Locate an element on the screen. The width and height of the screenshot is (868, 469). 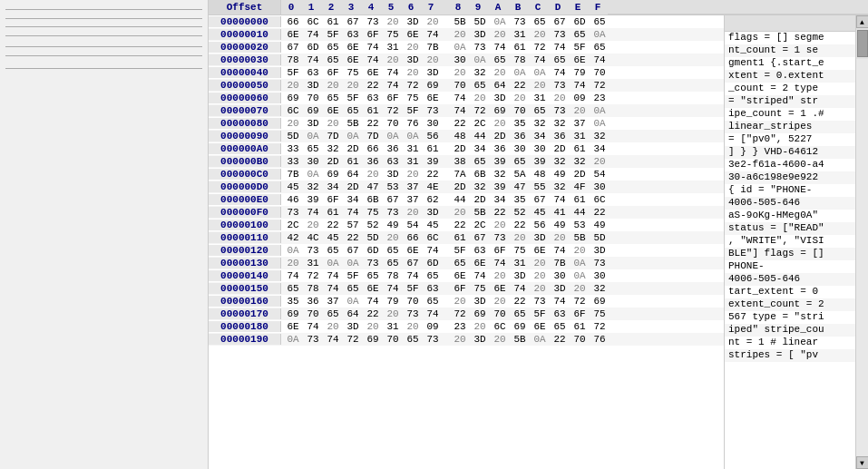
hex-cell: 64 is located at coordinates (353, 314).